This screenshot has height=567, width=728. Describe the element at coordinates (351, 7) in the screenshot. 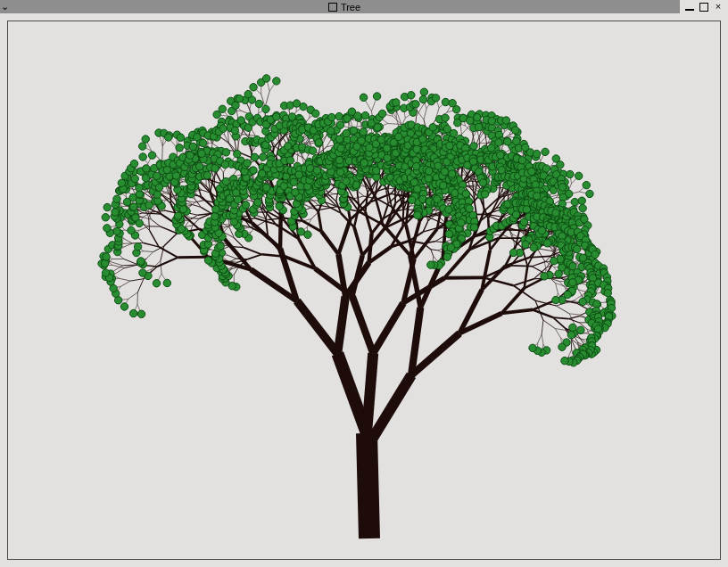

I see `window-title-text: Tree` at that location.